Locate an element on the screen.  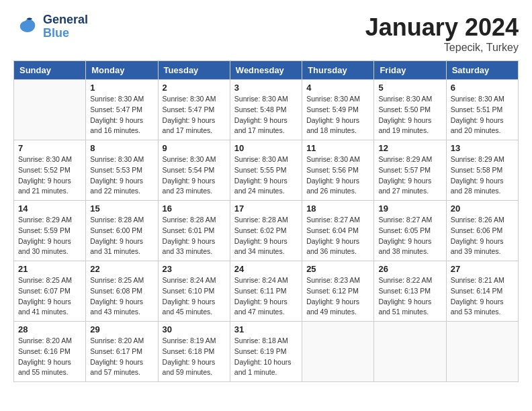
day-number: 28 is located at coordinates (50, 329).